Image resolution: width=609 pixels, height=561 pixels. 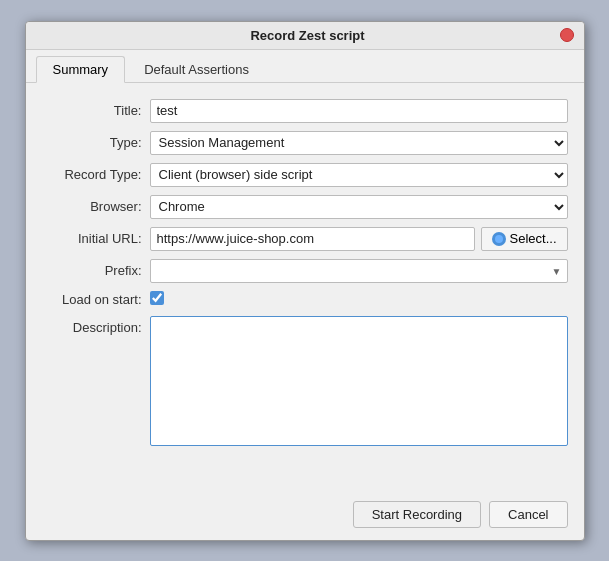 What do you see at coordinates (308, 36) in the screenshot?
I see `dialog-title: Record Zest script` at bounding box center [308, 36].